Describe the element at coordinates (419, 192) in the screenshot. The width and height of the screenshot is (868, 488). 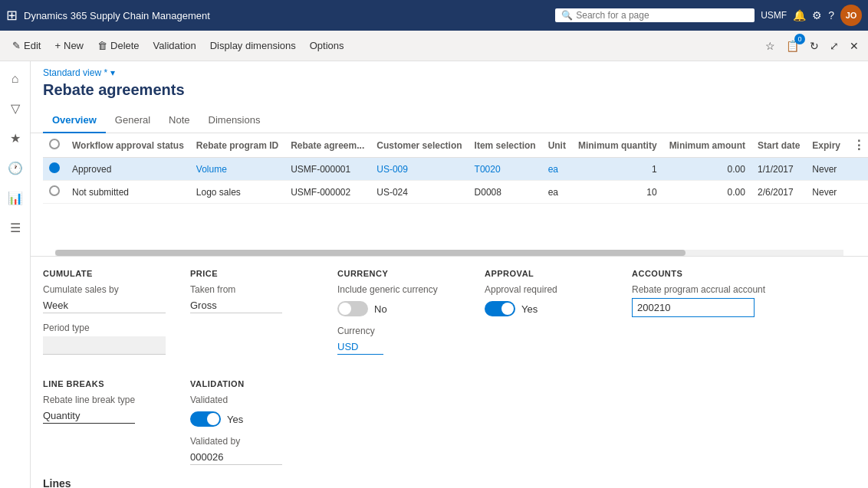
I see `cell-customer-selection: US-024` at that location.